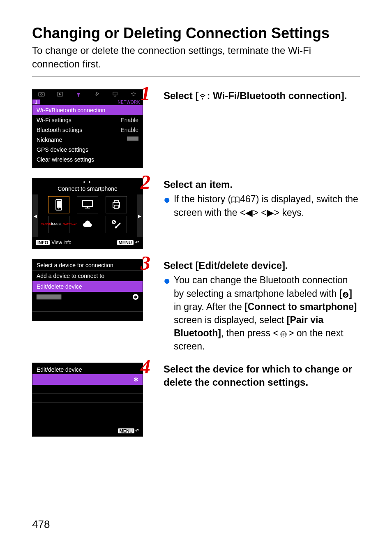 The image size is (392, 553). What do you see at coordinates (250, 333) in the screenshot?
I see `step-3-bullet-f: , then press <` at bounding box center [250, 333].